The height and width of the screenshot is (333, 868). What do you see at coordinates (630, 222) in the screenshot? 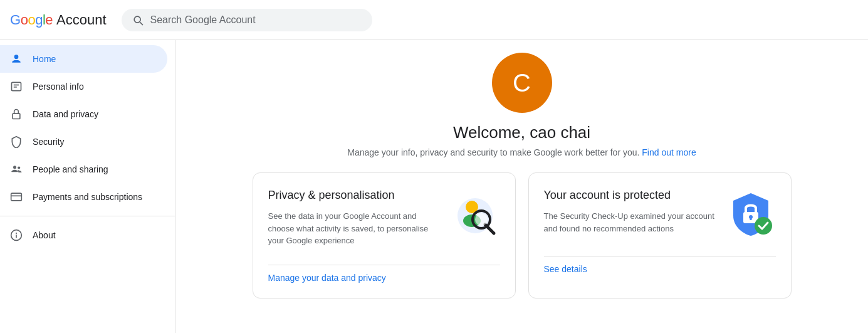
I see `security-card-description: The Security Check-Up examined your acco…` at bounding box center [630, 222].